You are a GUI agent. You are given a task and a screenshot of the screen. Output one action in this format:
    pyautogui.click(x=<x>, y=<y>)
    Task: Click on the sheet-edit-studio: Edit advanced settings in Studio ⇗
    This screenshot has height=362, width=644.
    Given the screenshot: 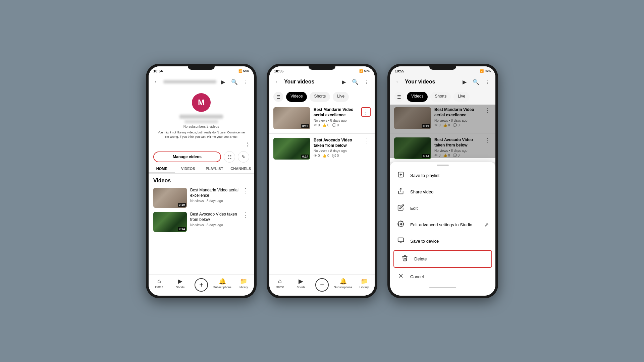 What is the action you would take?
    pyautogui.click(x=443, y=225)
    